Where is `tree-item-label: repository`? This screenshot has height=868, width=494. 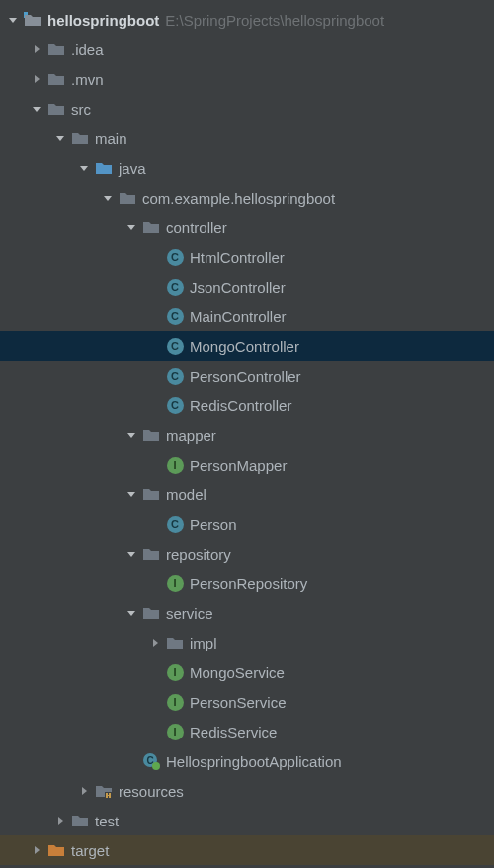 tree-item-label: repository is located at coordinates (199, 554).